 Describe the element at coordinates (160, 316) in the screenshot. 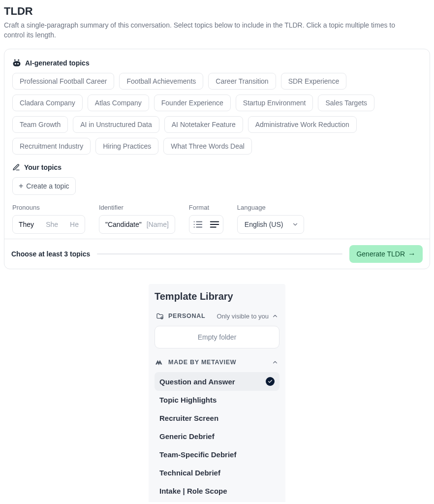

I see `folder-user-icon` at that location.